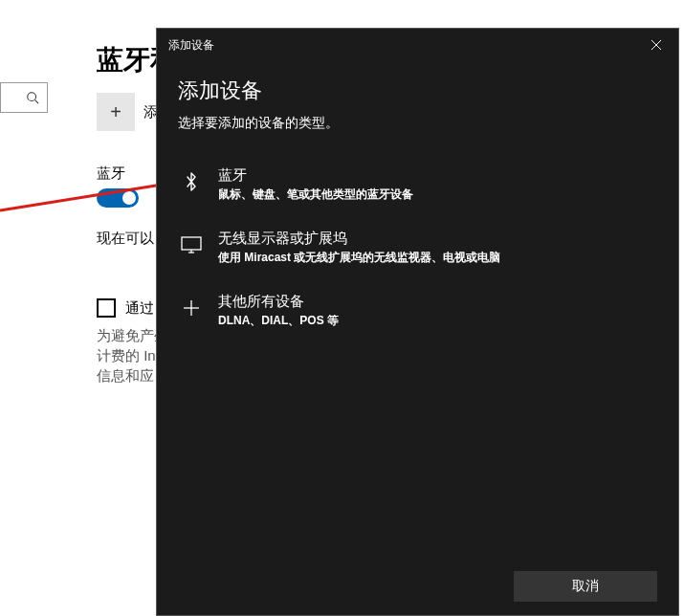 The width and height of the screenshot is (684, 616). Describe the element at coordinates (360, 248) in the screenshot. I see `device-option-text: 无线显示器或扩展坞 使用 Miracast 或无线扩展坞的无线监视器、电视或电脑` at that location.